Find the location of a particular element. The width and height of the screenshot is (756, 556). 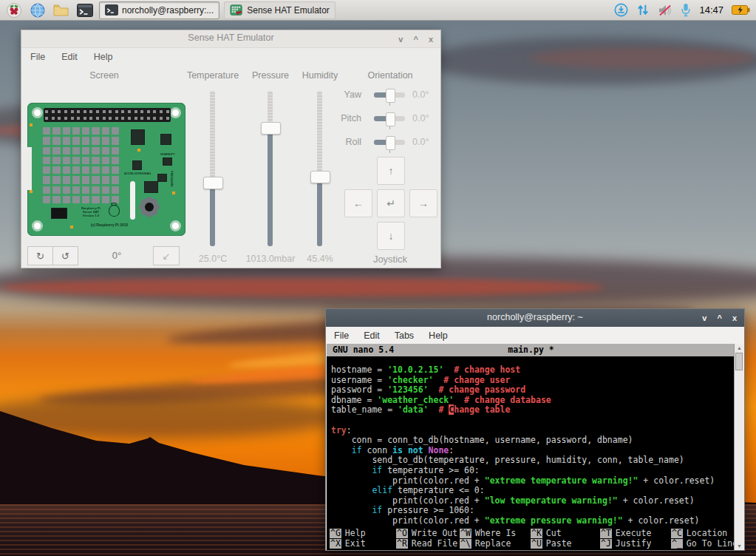

scroll-down-icon: ▼ is located at coordinates (739, 546).